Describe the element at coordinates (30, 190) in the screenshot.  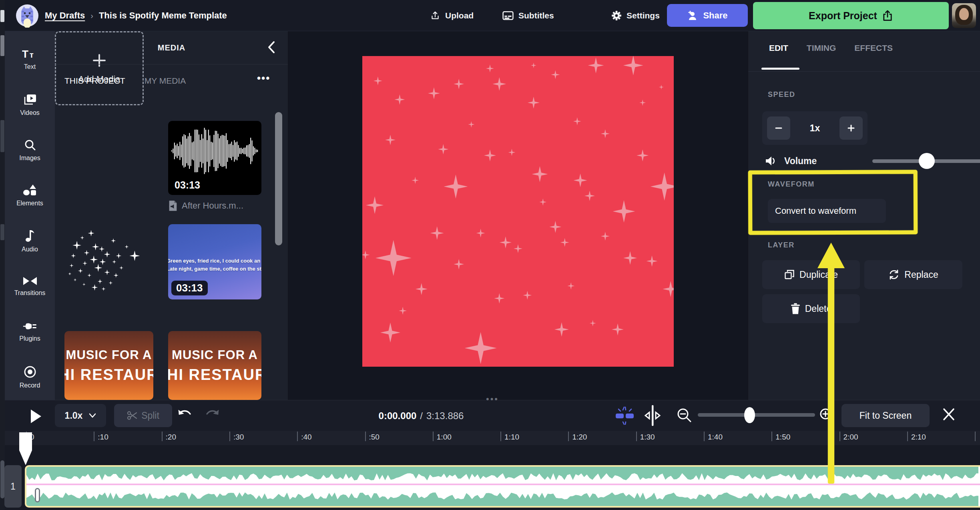
I see `elements-icon` at that location.